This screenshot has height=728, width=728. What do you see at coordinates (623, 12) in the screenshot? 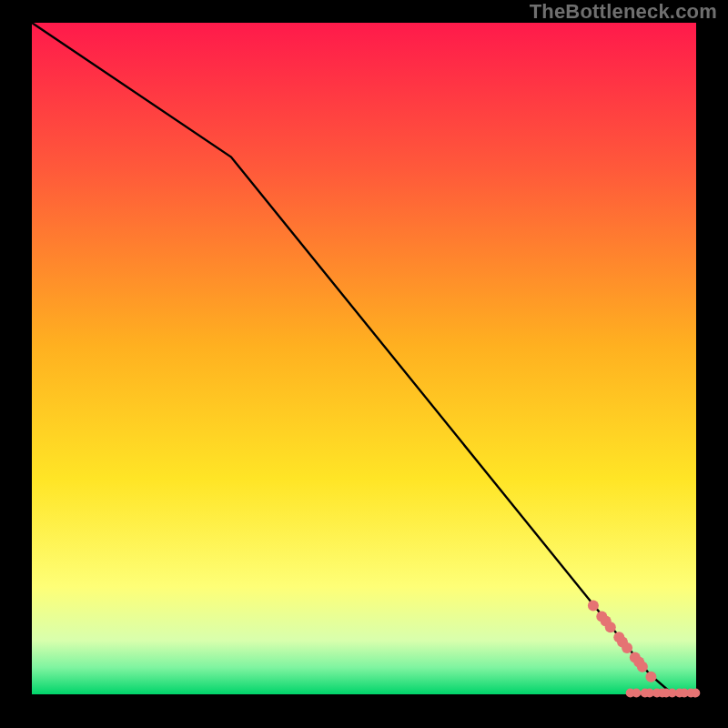
I see `watermark-text: TheBottleneck.com` at bounding box center [623, 12].